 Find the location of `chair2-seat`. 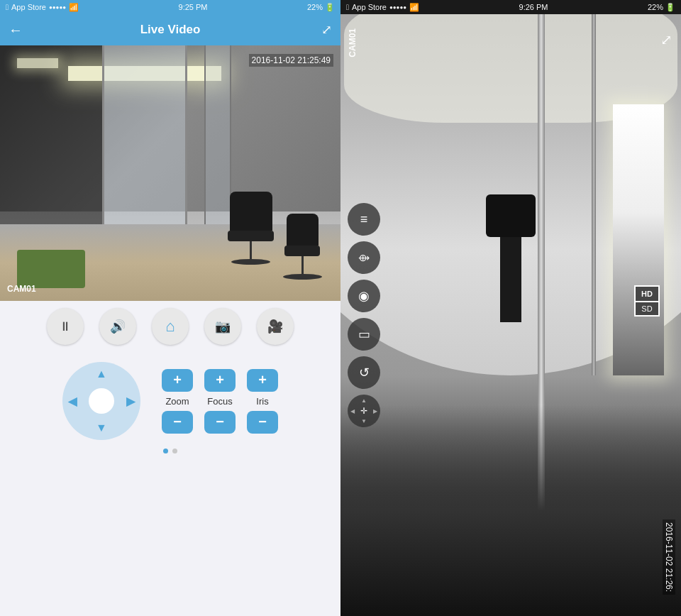

chair2-seat is located at coordinates (302, 251).